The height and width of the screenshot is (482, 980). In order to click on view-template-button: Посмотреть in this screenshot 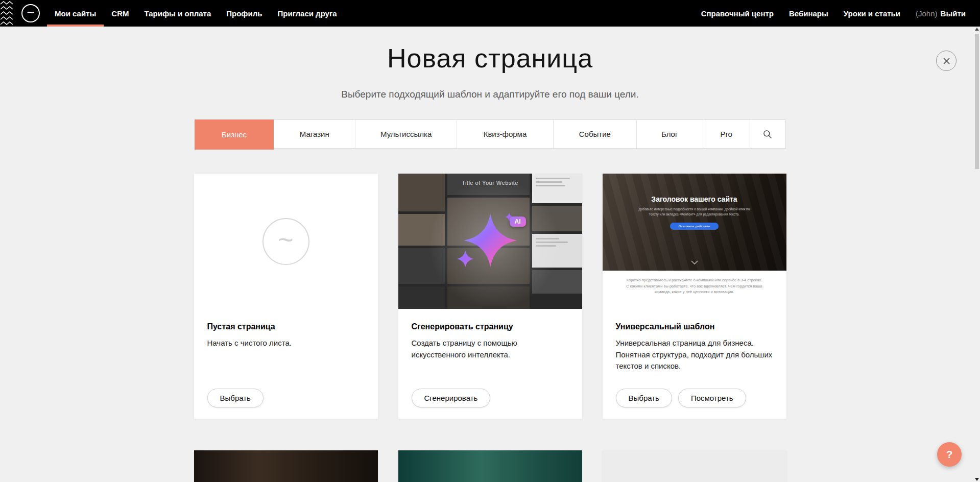, I will do `click(712, 398)`.